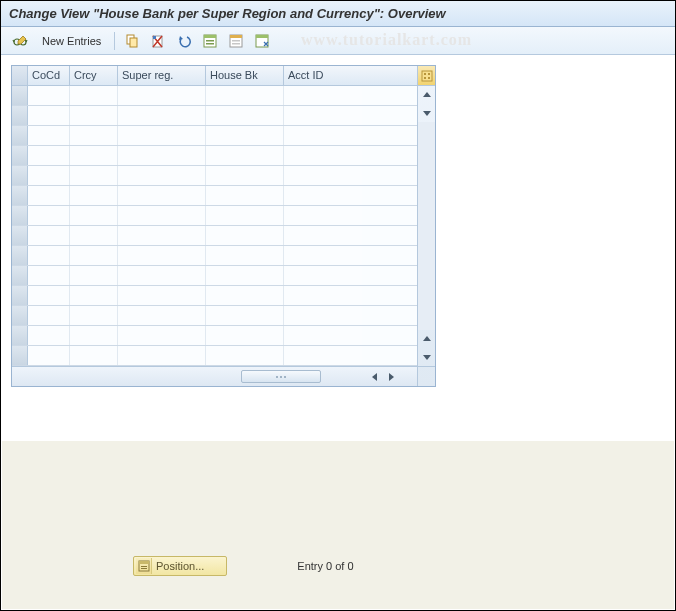 Image resolution: width=676 pixels, height=611 pixels. Describe the element at coordinates (72, 41) in the screenshot. I see `new-entries-button: New Entries` at that location.